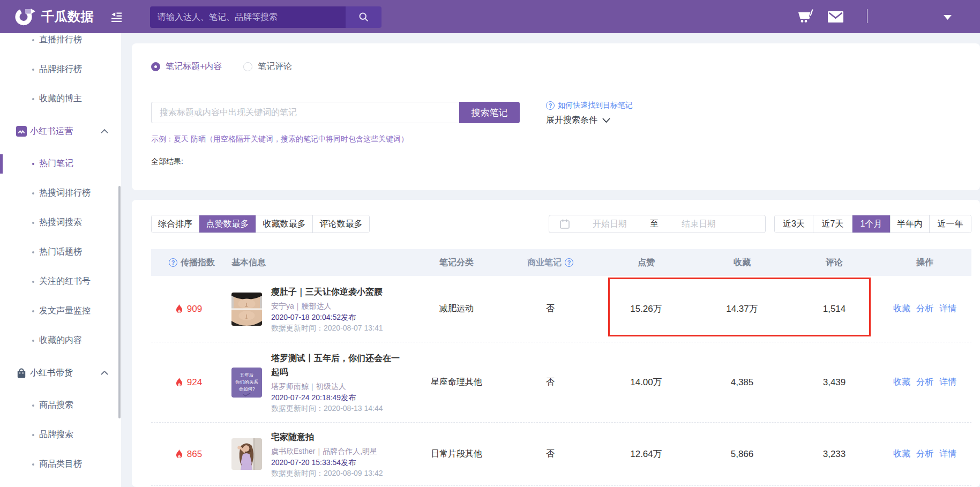 The height and width of the screenshot is (487, 980). I want to click on svg-text: 你们的关系, so click(246, 382).